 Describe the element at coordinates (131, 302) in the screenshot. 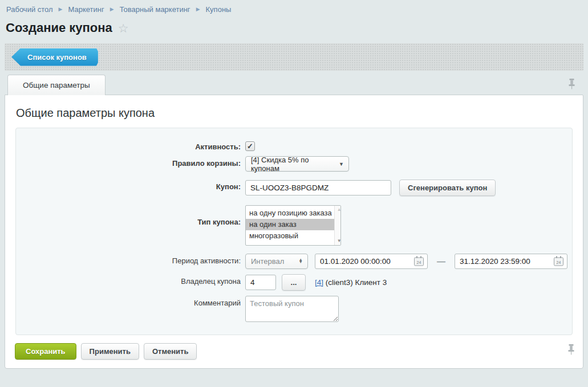

I see `comment-label: Комментарий` at that location.